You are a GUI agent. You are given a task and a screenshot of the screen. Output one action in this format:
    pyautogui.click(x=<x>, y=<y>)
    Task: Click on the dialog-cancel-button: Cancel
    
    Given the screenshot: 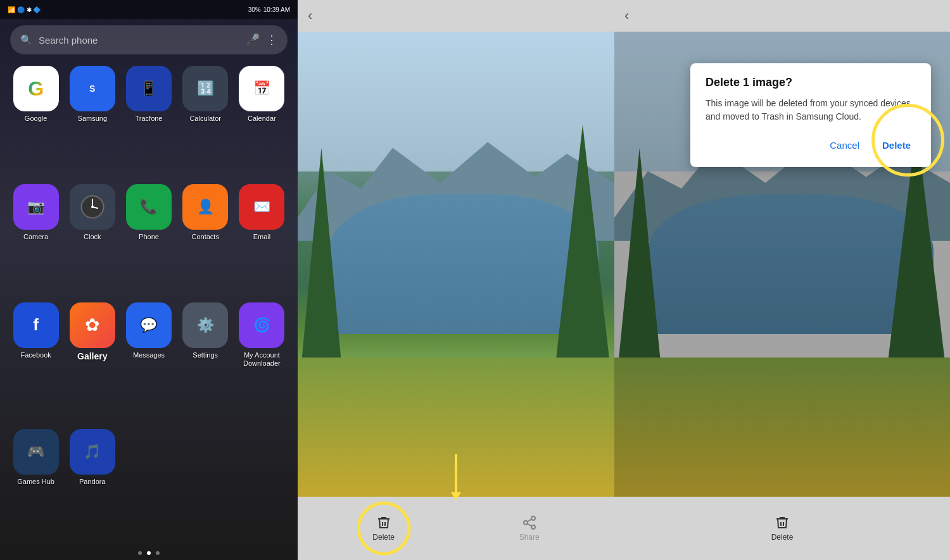 What is the action you would take?
    pyautogui.click(x=845, y=146)
    